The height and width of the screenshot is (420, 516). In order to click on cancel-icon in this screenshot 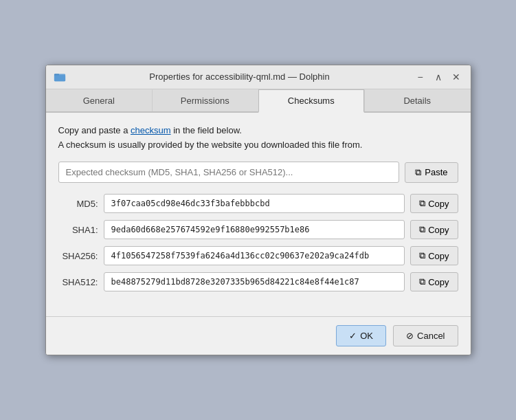, I will do `click(410, 335)`.